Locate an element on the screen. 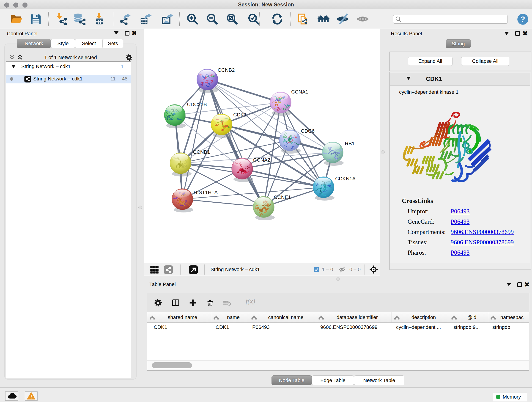 The image size is (532, 402). svg-text: RB1 is located at coordinates (350, 144).